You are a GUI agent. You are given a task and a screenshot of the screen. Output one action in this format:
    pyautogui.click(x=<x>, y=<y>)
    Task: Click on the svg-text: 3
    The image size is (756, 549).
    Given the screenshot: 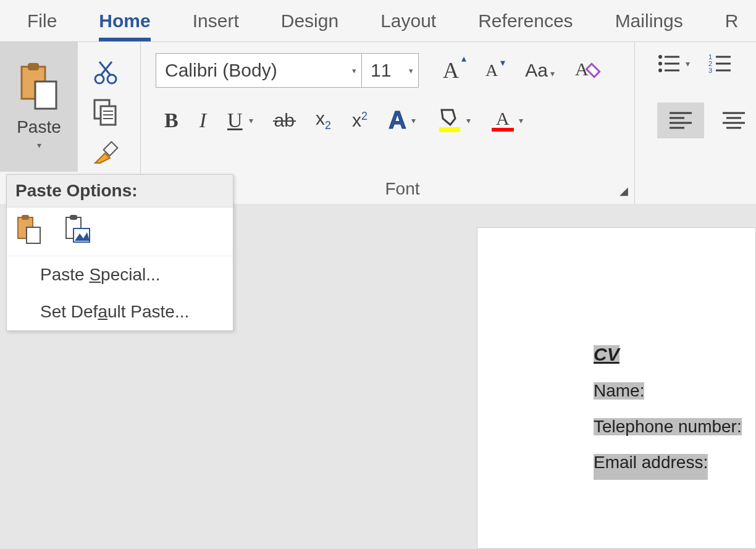 What is the action you would take?
    pyautogui.click(x=710, y=70)
    